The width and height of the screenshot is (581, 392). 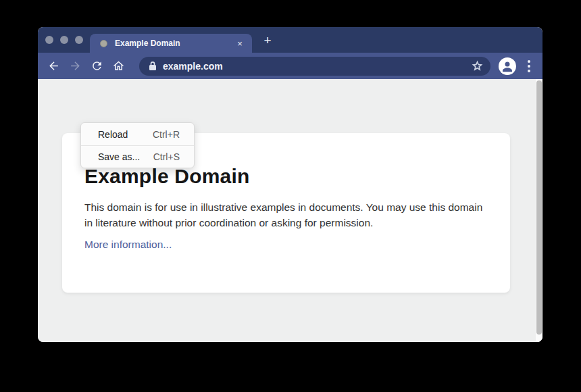 I want to click on context-menu: Reload Ctrl+R Save as... Ctrl+S, so click(x=138, y=145).